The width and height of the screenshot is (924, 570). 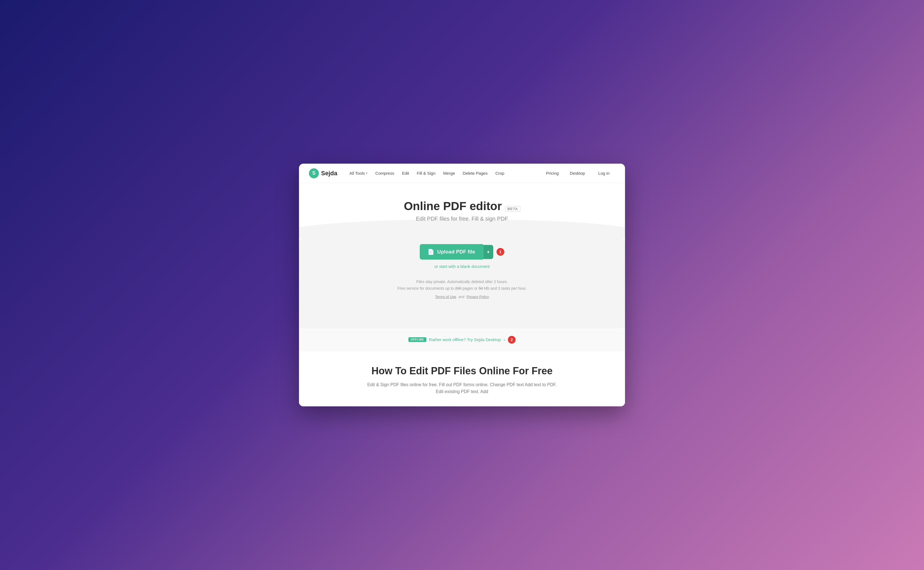 I want to click on offline-link: Rather work offline? Try Sejda Desktop, so click(x=465, y=340).